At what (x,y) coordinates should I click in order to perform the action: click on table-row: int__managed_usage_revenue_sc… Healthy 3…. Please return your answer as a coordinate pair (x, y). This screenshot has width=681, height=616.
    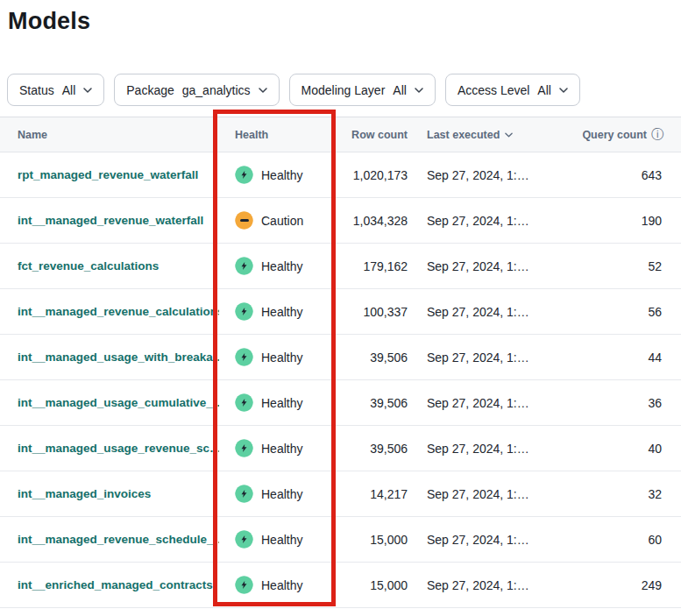
    Looking at the image, I should click on (340, 449).